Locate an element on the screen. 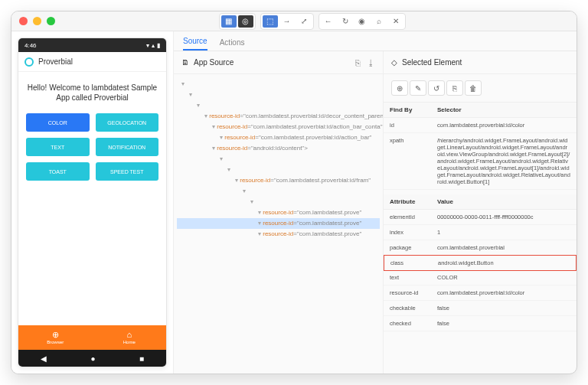  browser-icon: ⊕ is located at coordinates (55, 335).